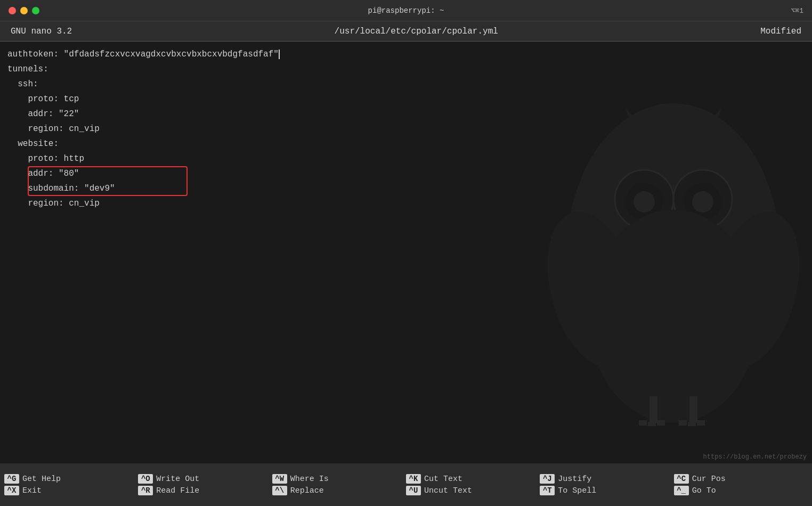  What do you see at coordinates (280, 491) in the screenshot?
I see `key-replace: ^\` at bounding box center [280, 491].